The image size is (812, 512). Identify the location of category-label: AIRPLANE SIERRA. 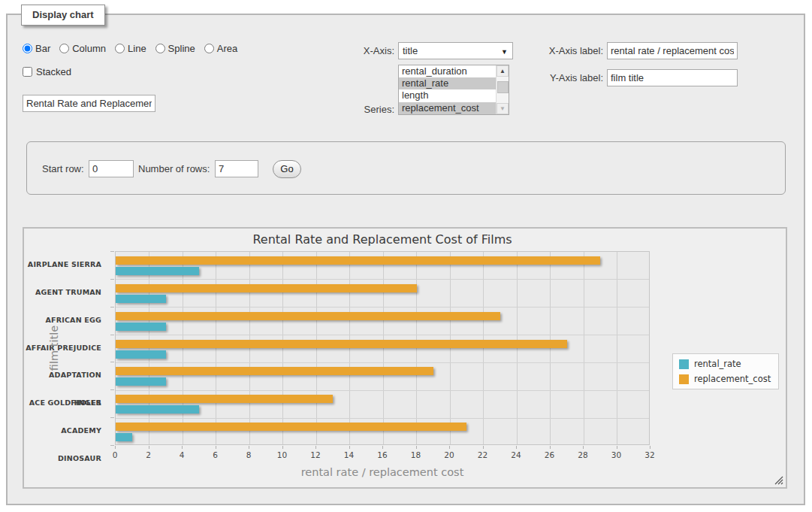
(66, 265).